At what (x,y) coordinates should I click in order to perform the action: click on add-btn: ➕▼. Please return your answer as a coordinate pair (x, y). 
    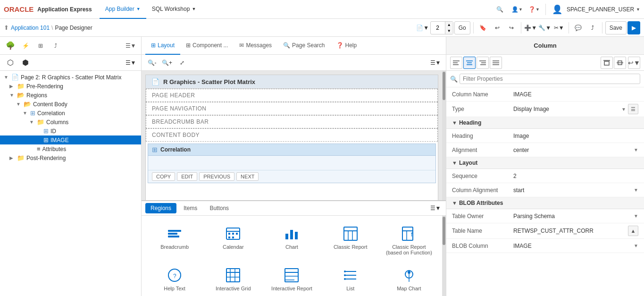
    Looking at the image, I should click on (531, 28).